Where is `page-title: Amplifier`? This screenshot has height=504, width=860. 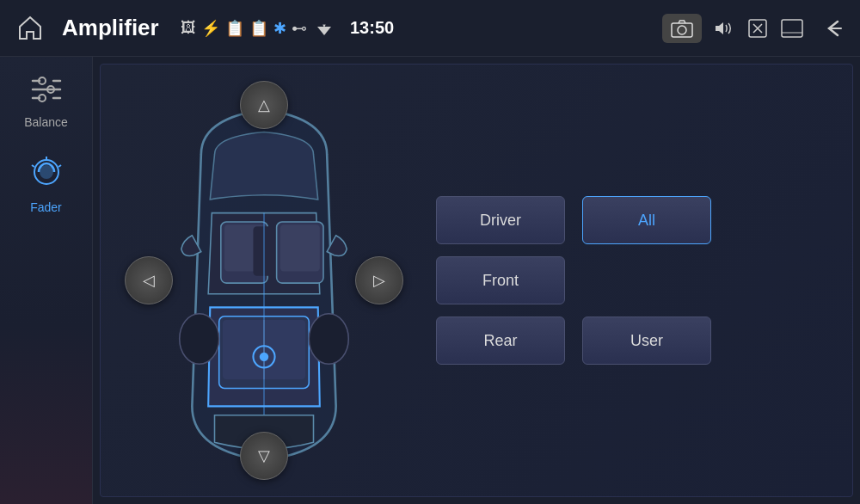 page-title: Amplifier is located at coordinates (118, 28).